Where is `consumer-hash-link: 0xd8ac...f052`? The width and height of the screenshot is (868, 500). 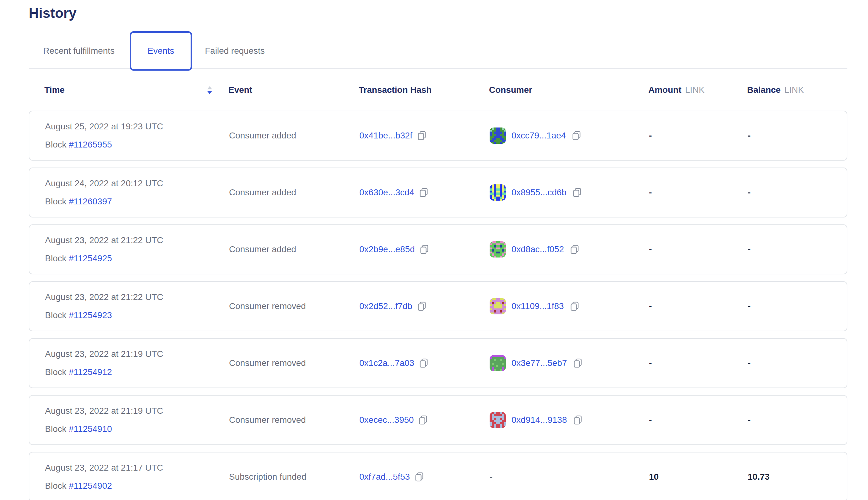 consumer-hash-link: 0xd8ac...f052 is located at coordinates (538, 249).